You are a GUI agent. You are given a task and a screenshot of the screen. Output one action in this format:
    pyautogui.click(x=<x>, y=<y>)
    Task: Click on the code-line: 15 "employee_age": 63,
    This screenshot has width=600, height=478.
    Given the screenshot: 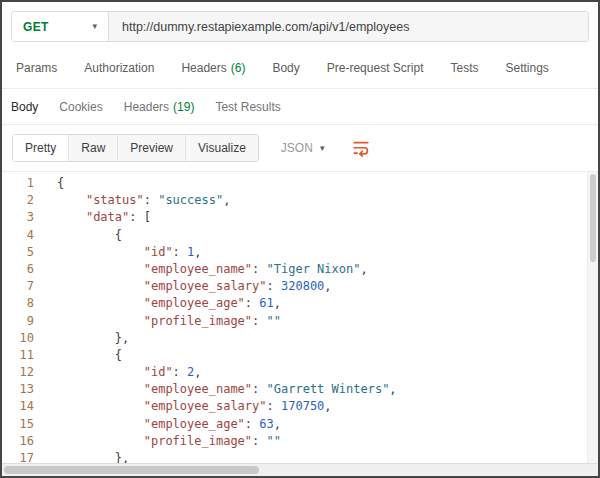 What is the action you would take?
    pyautogui.click(x=300, y=424)
    